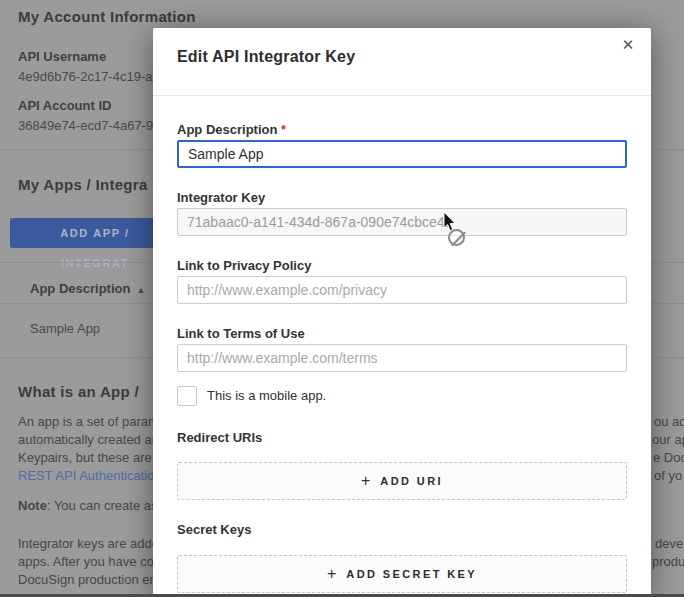 This screenshot has width=684, height=597. What do you see at coordinates (89, 76) in the screenshot?
I see `api-username-value: 4e9d6b76-2c17-4c19-a2` at bounding box center [89, 76].